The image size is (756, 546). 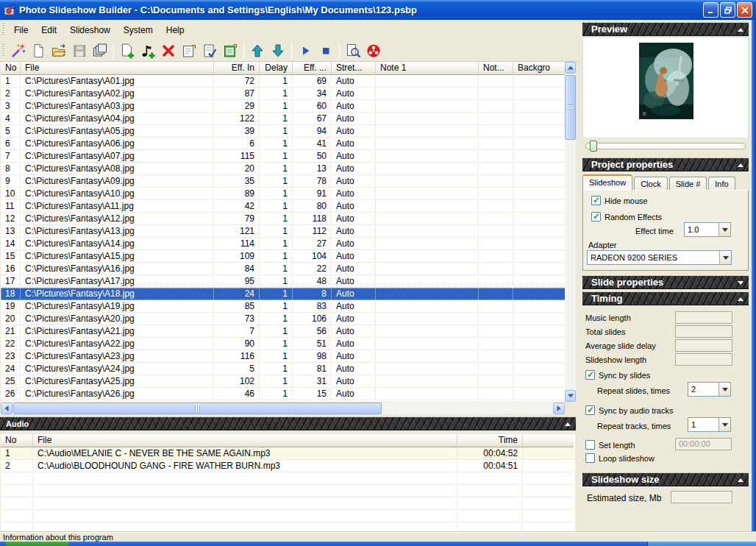 What do you see at coordinates (59, 52) in the screenshot?
I see `open-project-icon` at bounding box center [59, 52].